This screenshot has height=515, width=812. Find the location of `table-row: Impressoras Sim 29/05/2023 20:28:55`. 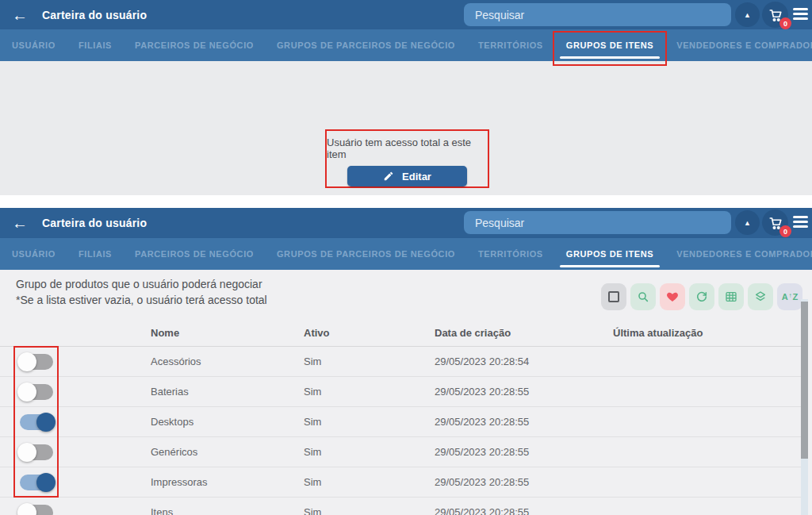

table-row: Impressoras Sim 29/05/2023 20:28:55 is located at coordinates (400, 482).